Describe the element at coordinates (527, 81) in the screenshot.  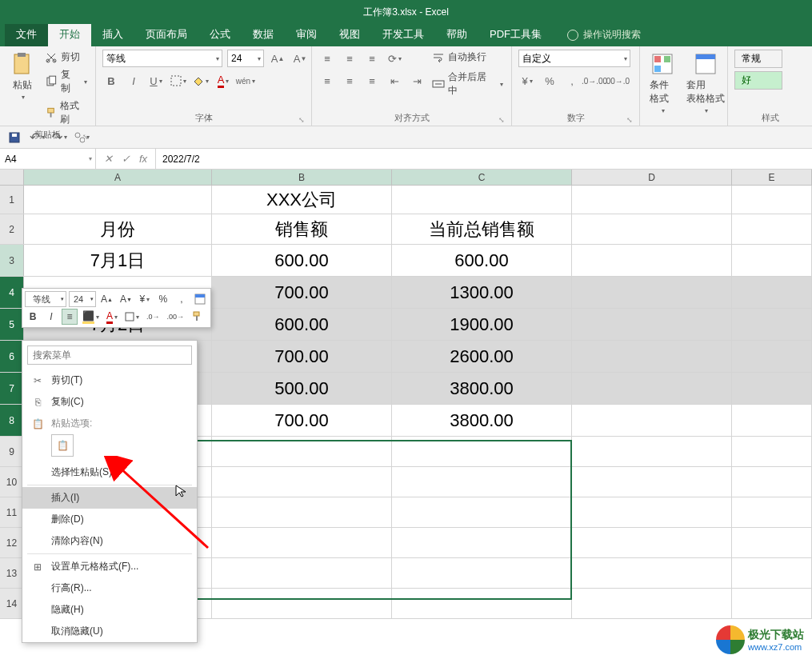
I see `currency-button: ¥▾` at that location.